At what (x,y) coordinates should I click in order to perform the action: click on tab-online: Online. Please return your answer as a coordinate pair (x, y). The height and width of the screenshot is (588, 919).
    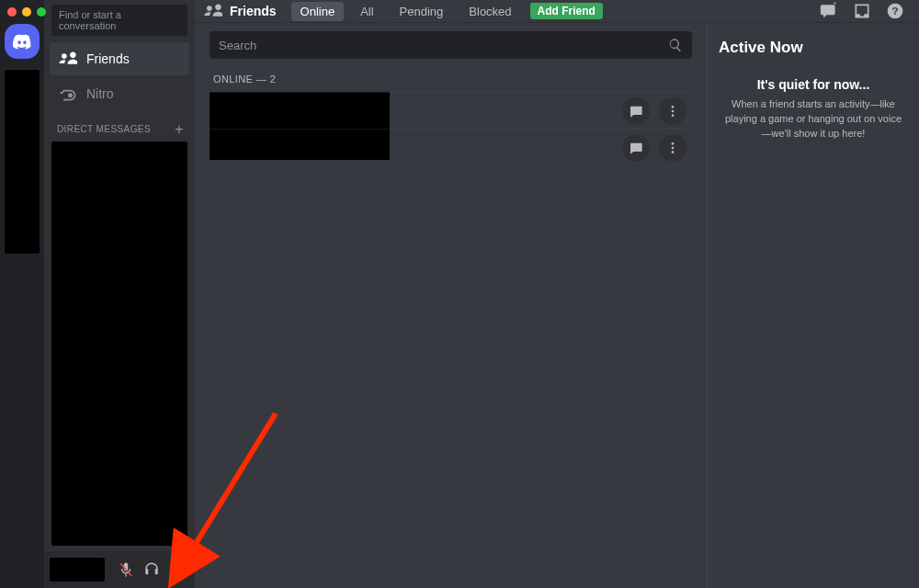
    Looking at the image, I should click on (318, 11).